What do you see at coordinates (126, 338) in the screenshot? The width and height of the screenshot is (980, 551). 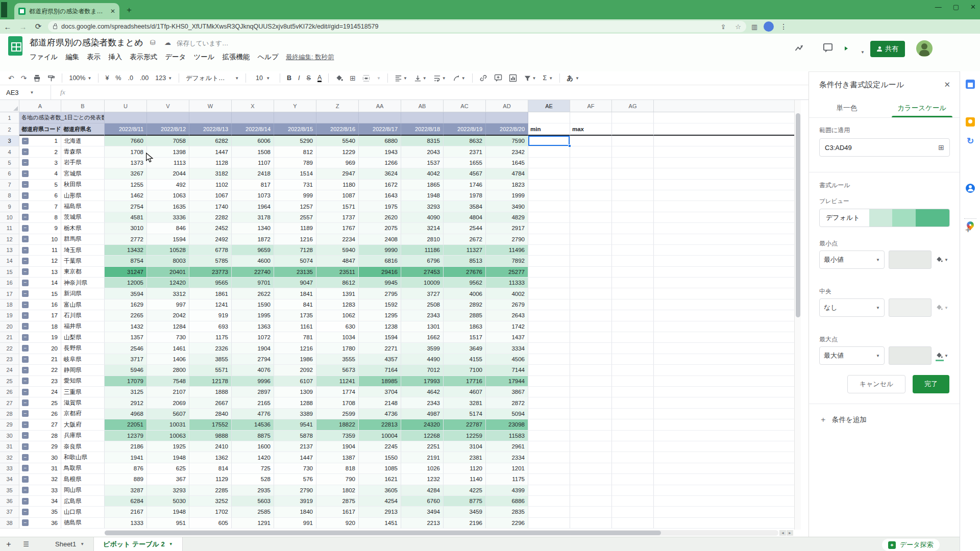 I see `value-cell: 1357` at bounding box center [126, 338].